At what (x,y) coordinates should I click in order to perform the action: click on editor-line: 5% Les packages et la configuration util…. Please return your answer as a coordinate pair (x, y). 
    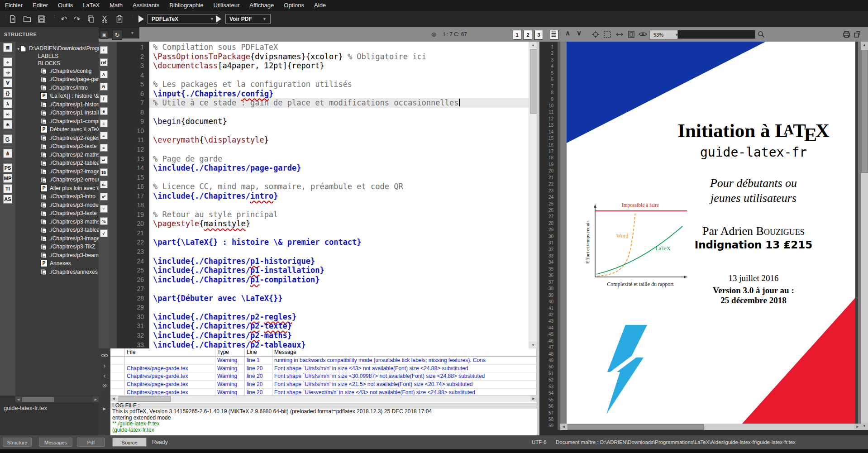
    Looking at the image, I should click on (319, 84).